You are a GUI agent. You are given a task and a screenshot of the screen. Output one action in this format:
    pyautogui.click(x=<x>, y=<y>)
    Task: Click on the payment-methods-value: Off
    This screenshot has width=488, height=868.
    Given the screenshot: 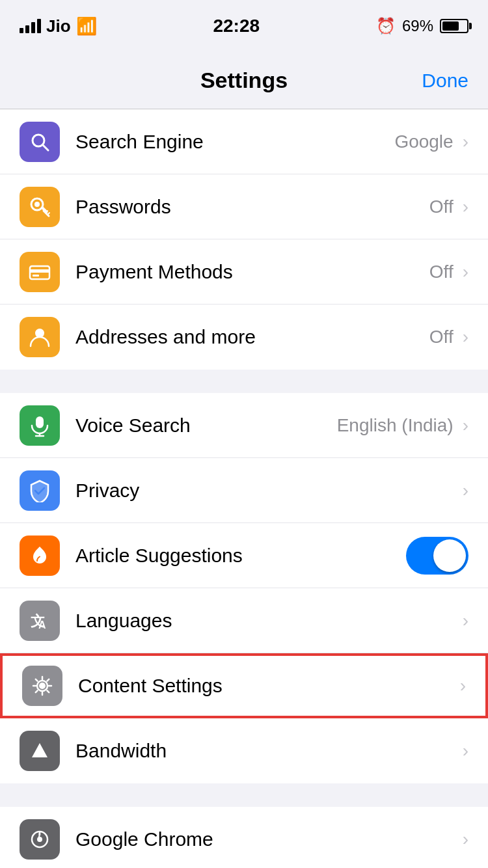 What is the action you would take?
    pyautogui.click(x=441, y=272)
    